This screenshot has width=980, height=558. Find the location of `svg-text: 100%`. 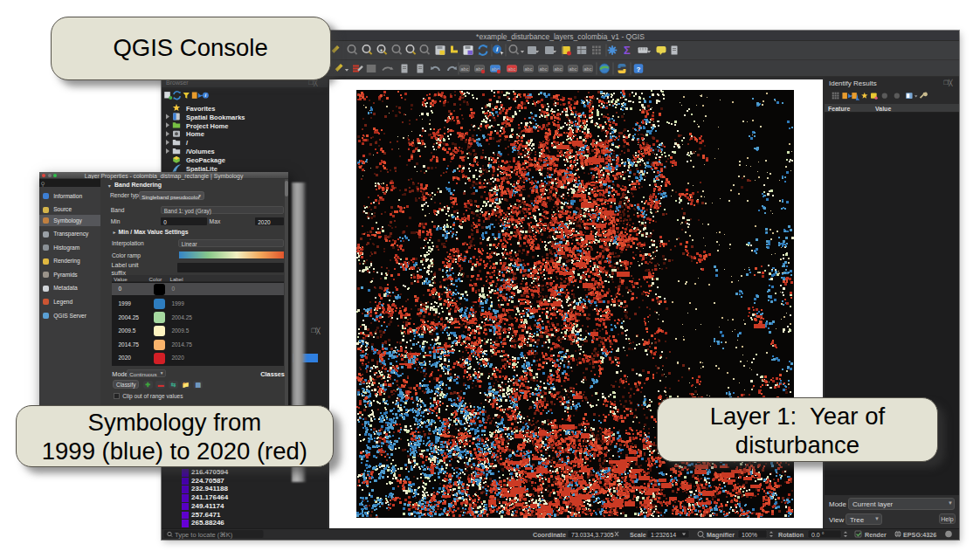

svg-text: 100% is located at coordinates (749, 534).